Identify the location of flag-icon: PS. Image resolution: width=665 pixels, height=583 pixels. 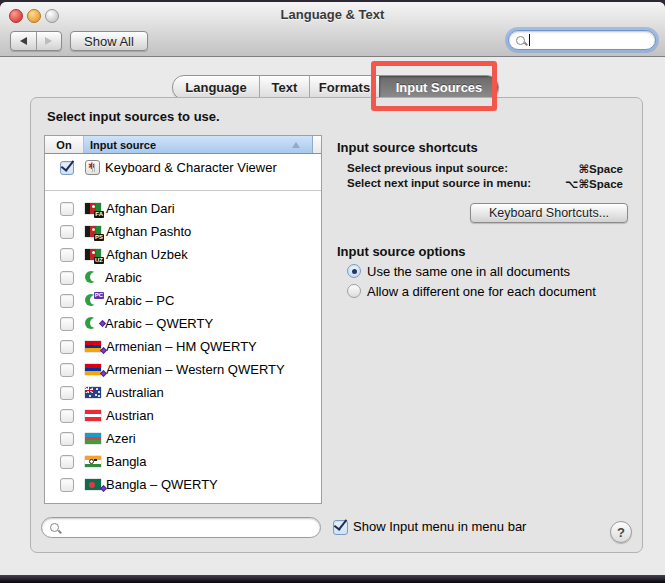
(93, 232).